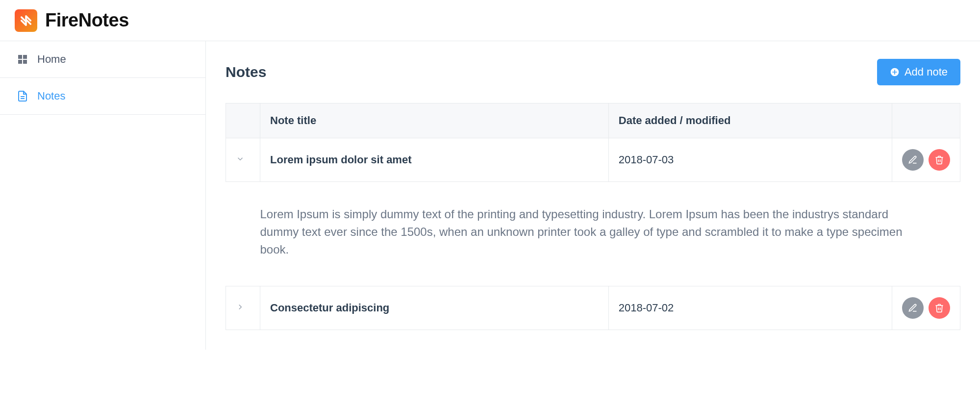 Image resolution: width=980 pixels, height=409 pixels. I want to click on app-logo-icon, so click(26, 21).